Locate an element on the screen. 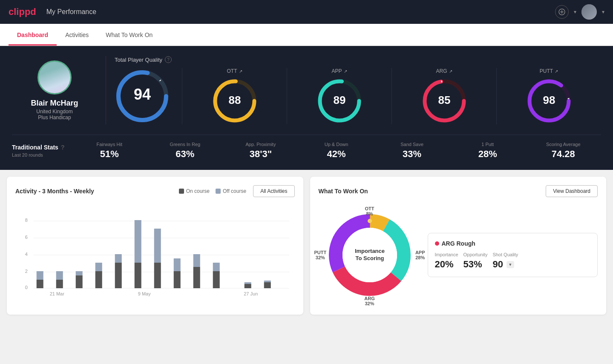 The width and height of the screenshot is (613, 364). svg-text: 27 Jun is located at coordinates (250, 294).